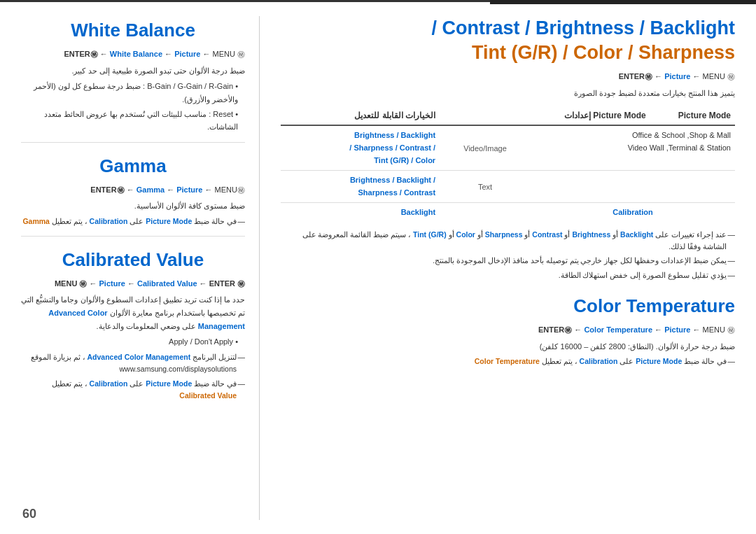  I want to click on note1-or2: أو, so click(567, 234).